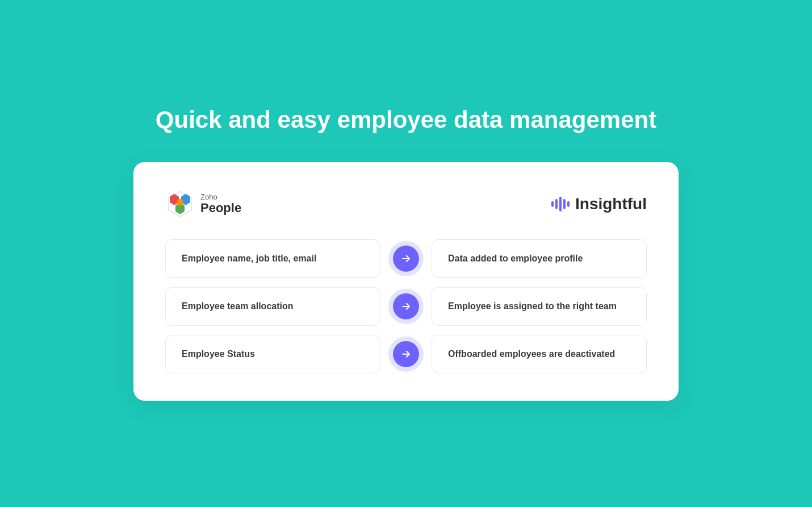  What do you see at coordinates (406, 120) in the screenshot?
I see `page-title: Quick and easy employee data management` at bounding box center [406, 120].